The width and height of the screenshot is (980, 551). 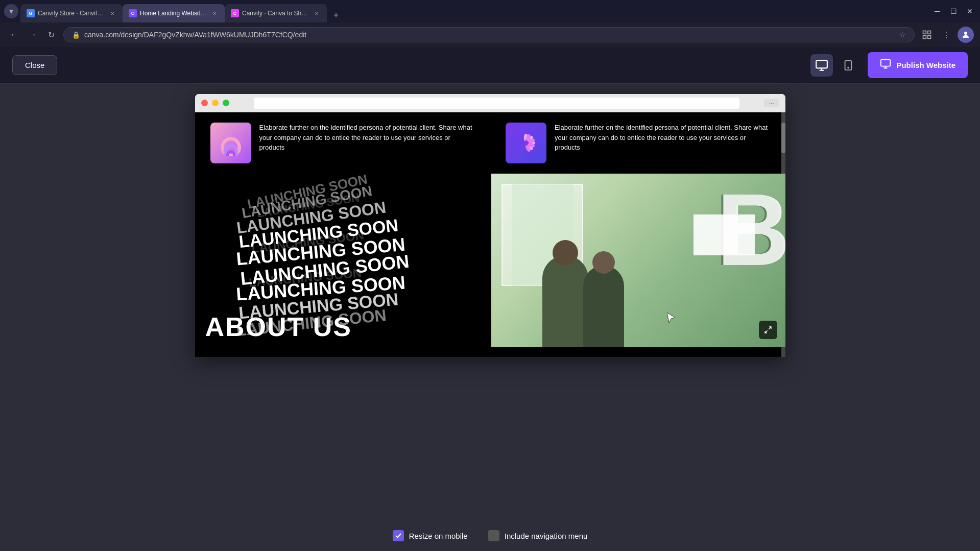 I want to click on publish-label: Publish Website, so click(x=926, y=65).